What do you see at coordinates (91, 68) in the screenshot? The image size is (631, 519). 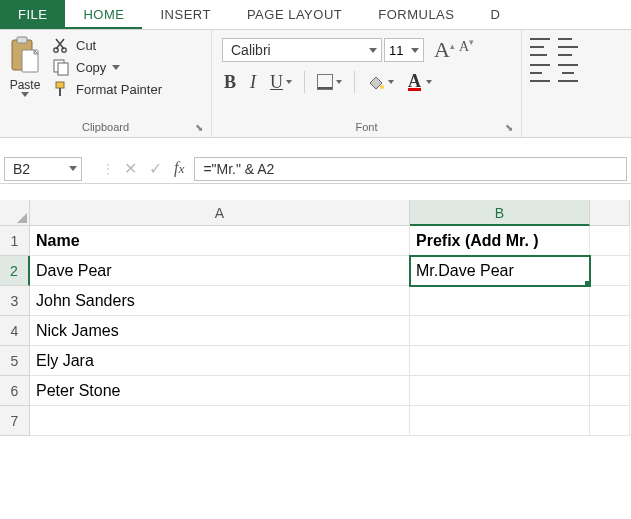 I see `copy-label: Copy` at bounding box center [91, 68].